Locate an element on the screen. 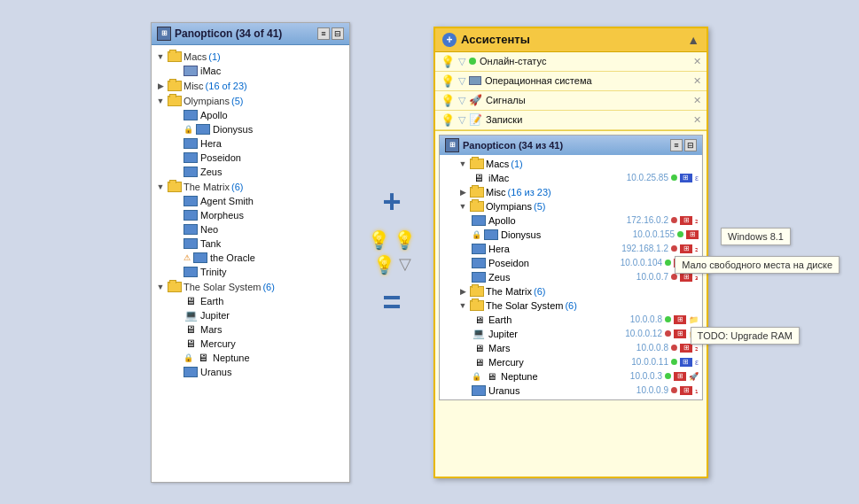  sub-group-misc: ▶ Misc (16 из 23) is located at coordinates (571, 192).